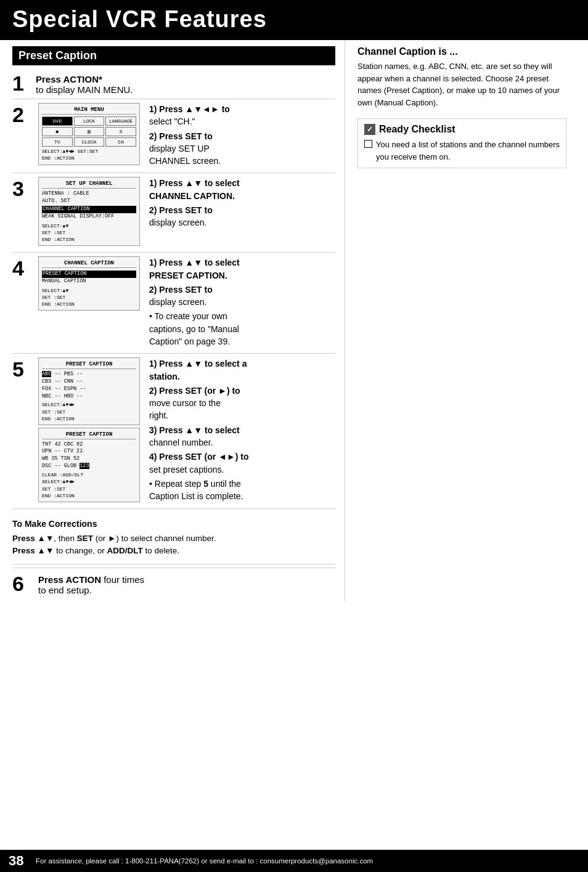 The height and width of the screenshot is (872, 588). I want to click on step-6-content: Press ACTION four times to end setup., so click(90, 584).